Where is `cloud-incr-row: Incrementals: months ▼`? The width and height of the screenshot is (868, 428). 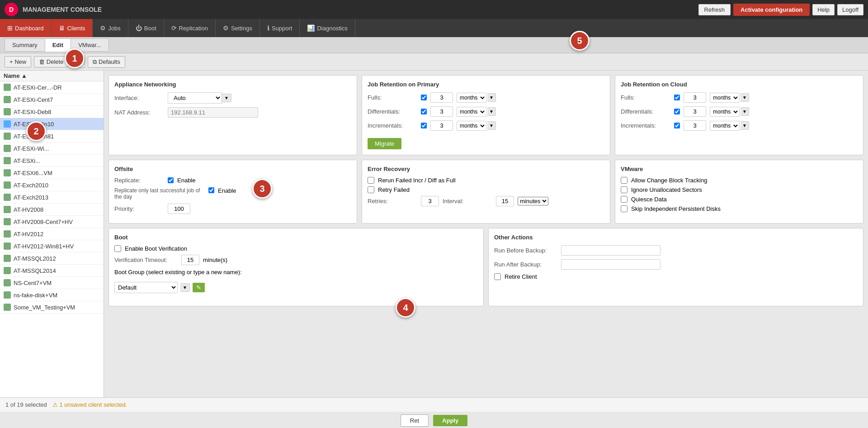 cloud-incr-row: Incrementals: months ▼ is located at coordinates (739, 126).